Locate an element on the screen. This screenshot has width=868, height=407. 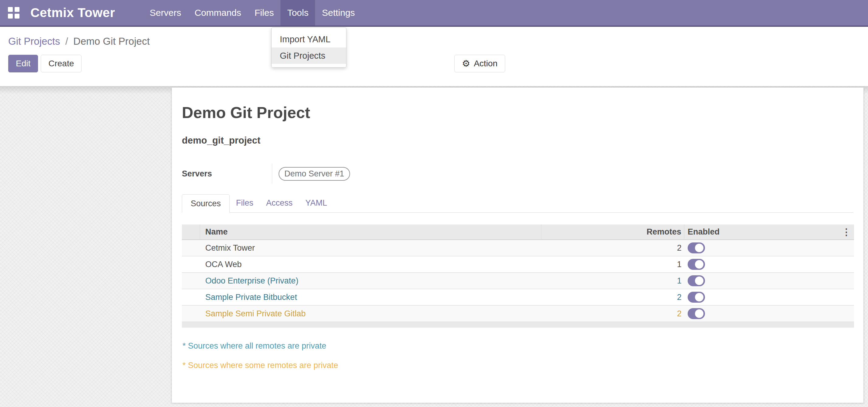
record-code: demo_git_project is located at coordinates (518, 140).